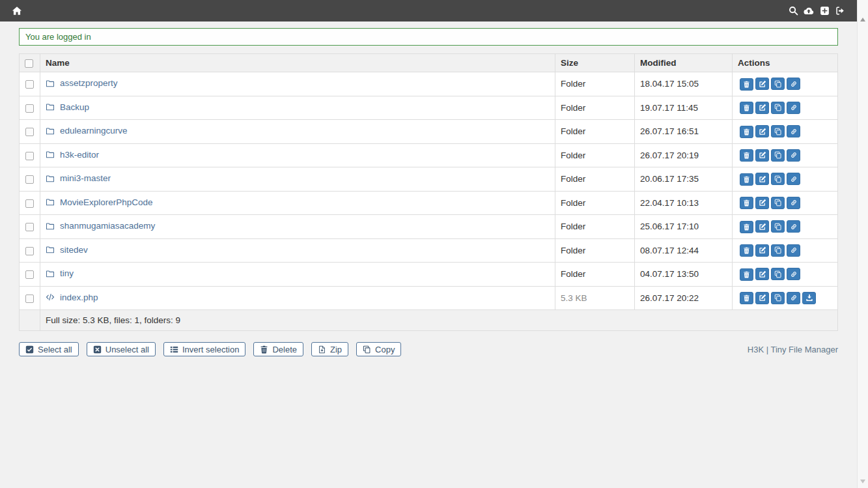  I want to click on select-all-checkbox, so click(29, 64).